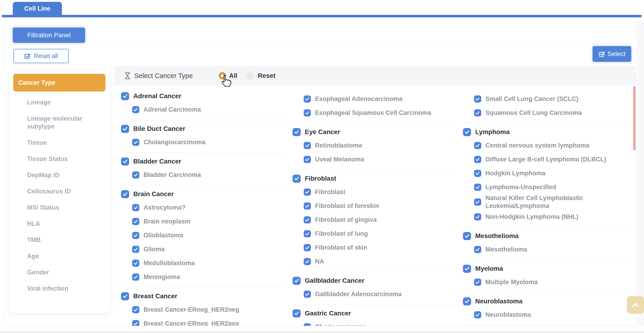  What do you see at coordinates (204, 321) in the screenshot?
I see `subtype-row: Breast Cancer-ERneg_HER2pos` at bounding box center [204, 321].